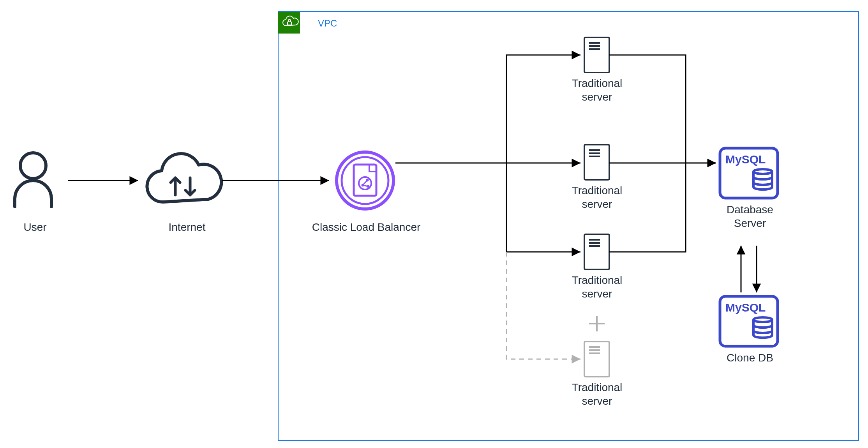 The width and height of the screenshot is (868, 448). What do you see at coordinates (366, 227) in the screenshot?
I see `load-balancer-label: Classic Load Balancer` at bounding box center [366, 227].